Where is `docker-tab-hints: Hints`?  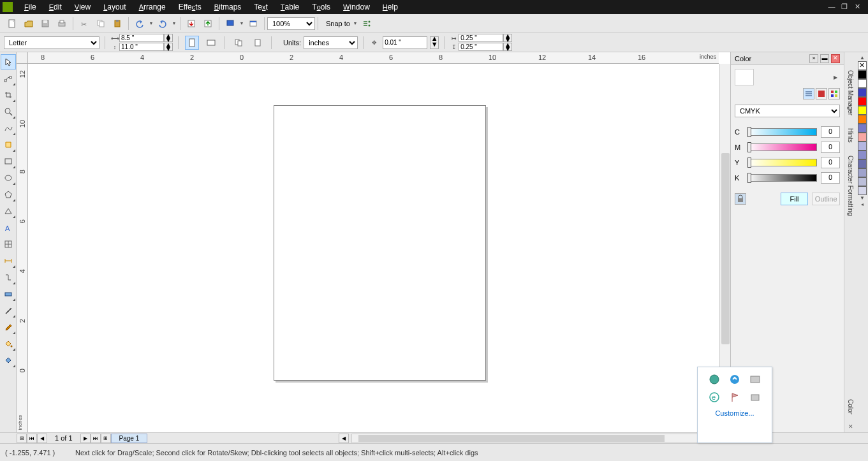 docker-tab-hints: Hints is located at coordinates (851, 135).